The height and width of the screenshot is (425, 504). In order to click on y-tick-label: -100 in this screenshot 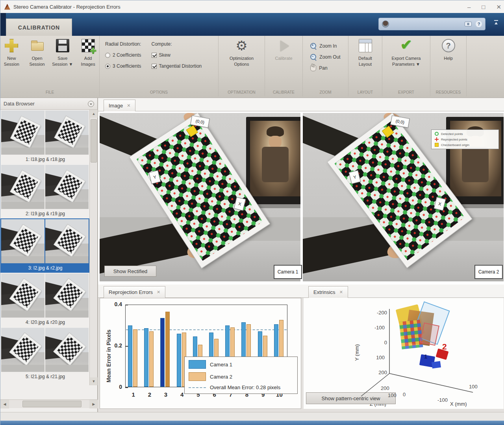, I will do `click(378, 327)`.